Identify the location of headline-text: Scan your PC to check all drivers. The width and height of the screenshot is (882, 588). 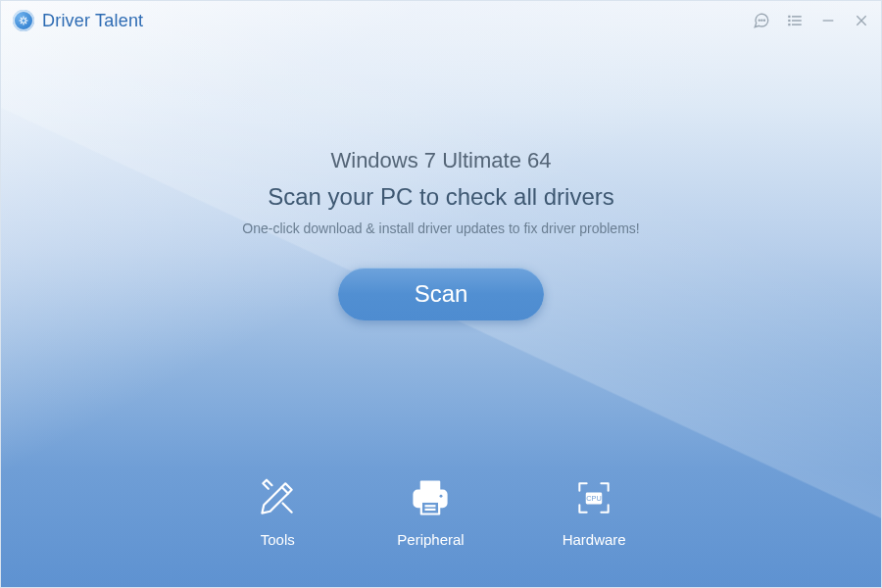
(441, 197).